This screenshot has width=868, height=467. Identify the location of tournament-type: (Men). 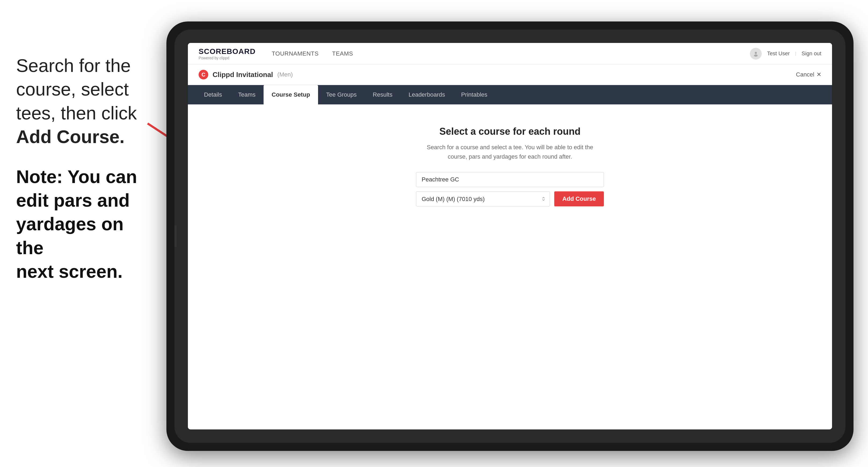
(285, 75).